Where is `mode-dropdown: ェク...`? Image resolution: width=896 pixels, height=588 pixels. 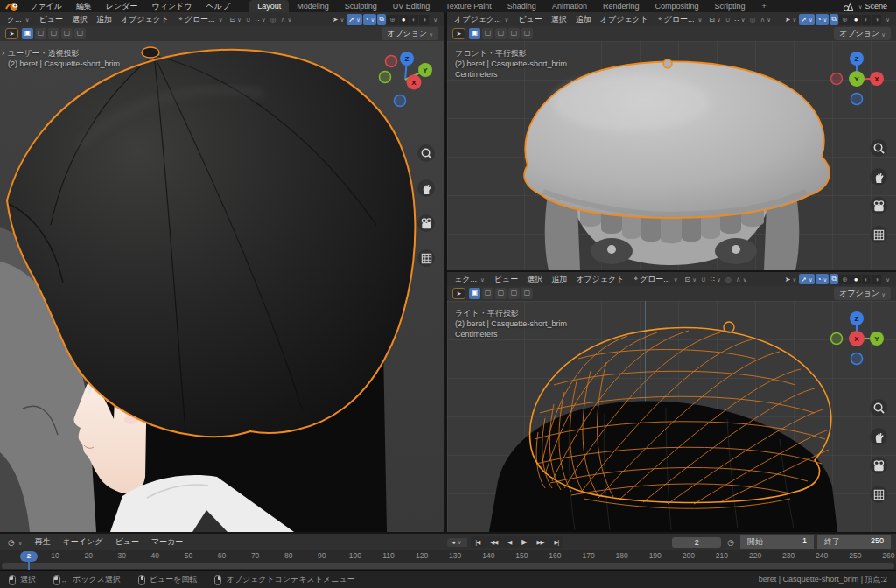
mode-dropdown: ェク... is located at coordinates (469, 280).